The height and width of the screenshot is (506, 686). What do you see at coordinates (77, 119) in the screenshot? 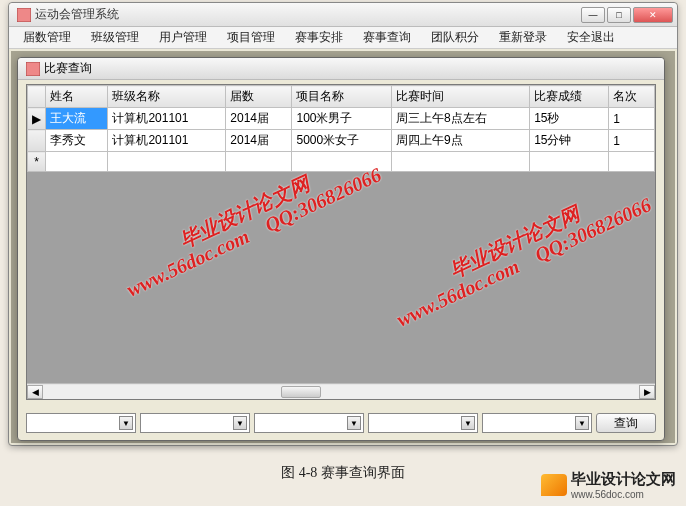
I see `cell: 王大流` at bounding box center [77, 119].